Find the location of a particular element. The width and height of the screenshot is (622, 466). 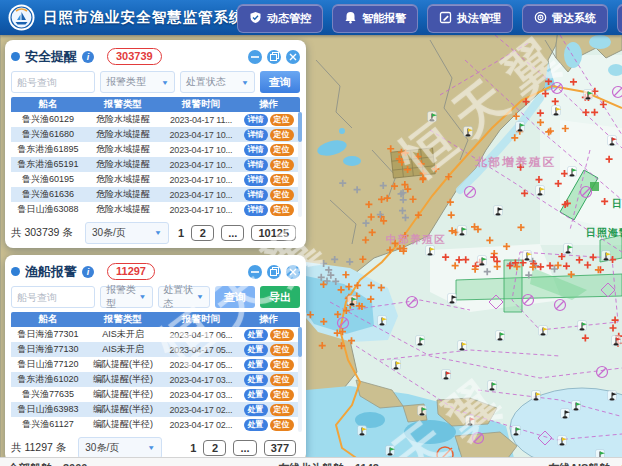

nav-menu: 动态管控智能报警执法管理雷达系统海岸监控 is located at coordinates (430, 18).